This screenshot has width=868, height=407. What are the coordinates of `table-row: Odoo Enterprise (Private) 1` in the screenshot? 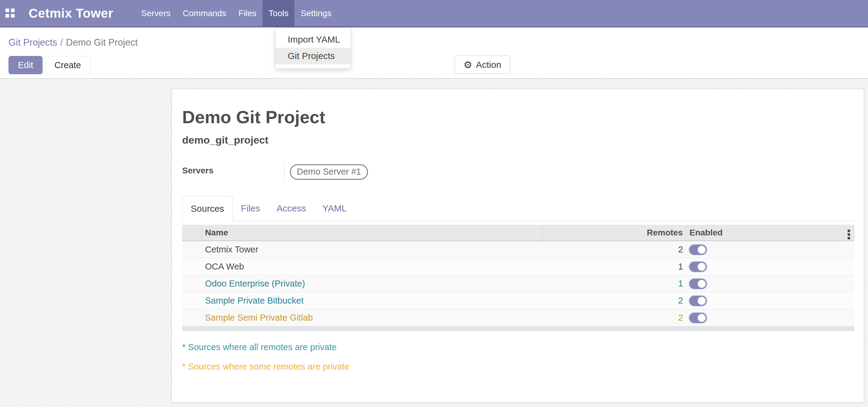 It's located at (518, 284).